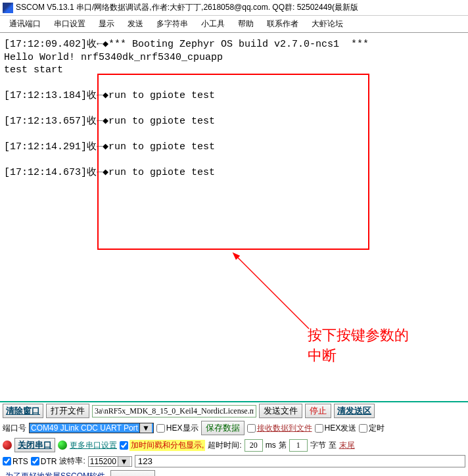 The width and height of the screenshot is (468, 476). What do you see at coordinates (135, 24) in the screenshot?
I see `menu-send: 发送` at bounding box center [135, 24].